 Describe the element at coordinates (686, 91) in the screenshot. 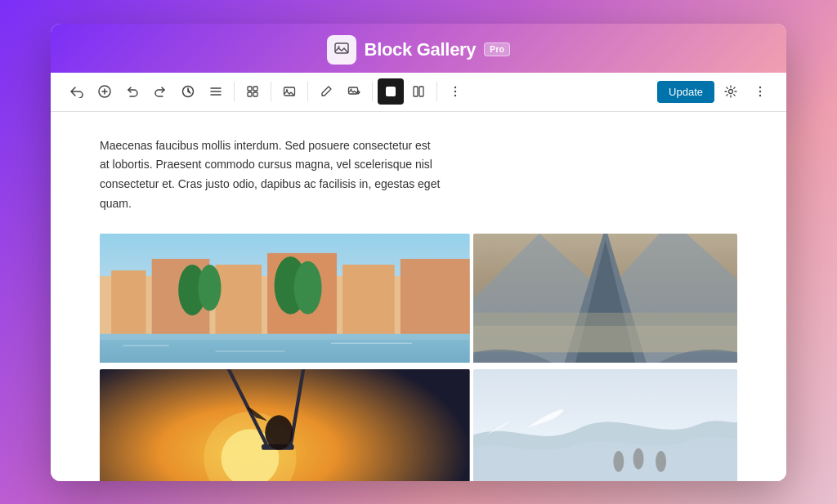

I see `update-button: Update` at that location.